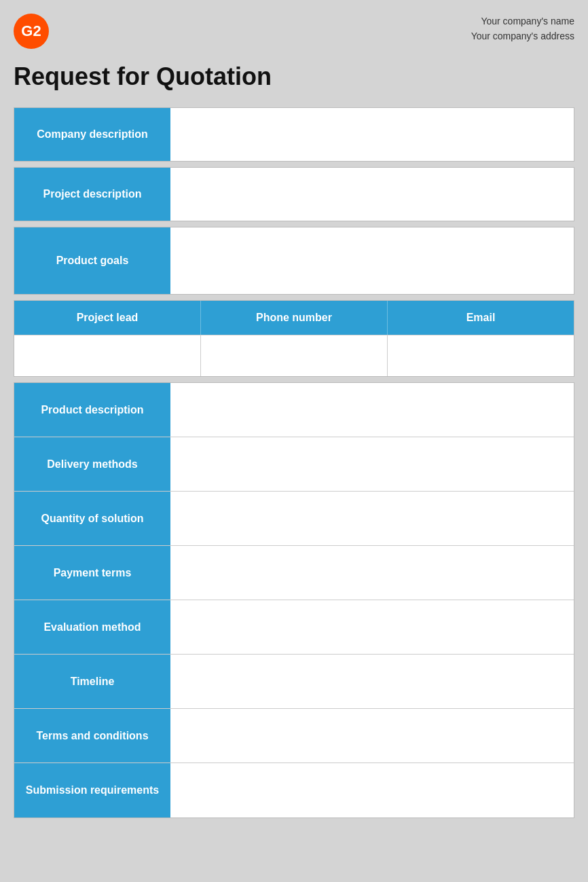 This screenshot has width=588, height=882. Describe the element at coordinates (92, 519) in the screenshot. I see `label-quantity-of-solution: Quantity of solution` at that location.